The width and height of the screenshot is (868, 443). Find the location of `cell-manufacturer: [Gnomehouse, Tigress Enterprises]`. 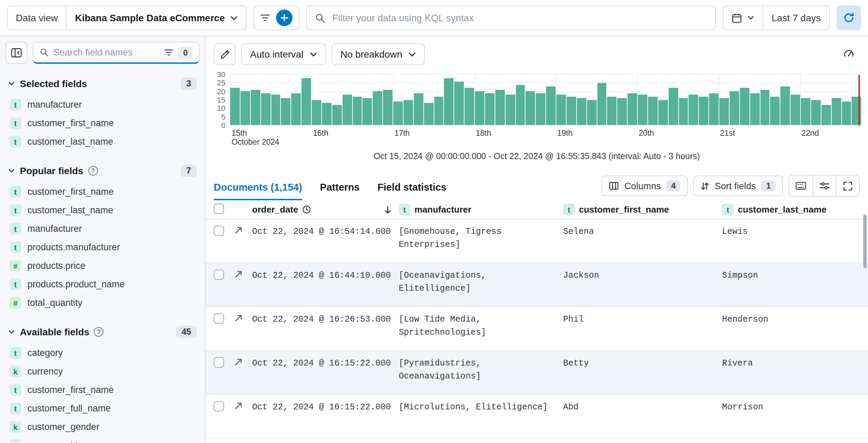

cell-manufacturer: [Gnomehouse, Tigress Enterprises] is located at coordinates (481, 241).